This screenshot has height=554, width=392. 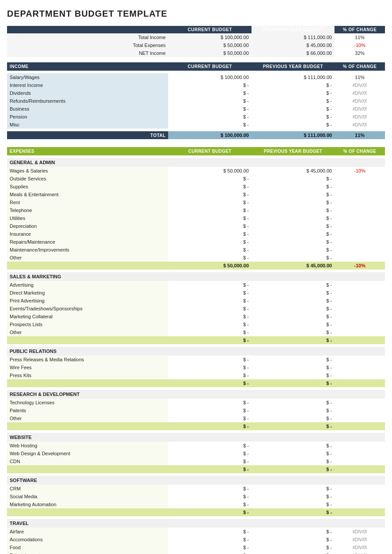 What do you see at coordinates (196, 37) in the screenshot?
I see `summary-row: Total Income $ 100,000.00 $ 111,000.00 1…` at bounding box center [196, 37].